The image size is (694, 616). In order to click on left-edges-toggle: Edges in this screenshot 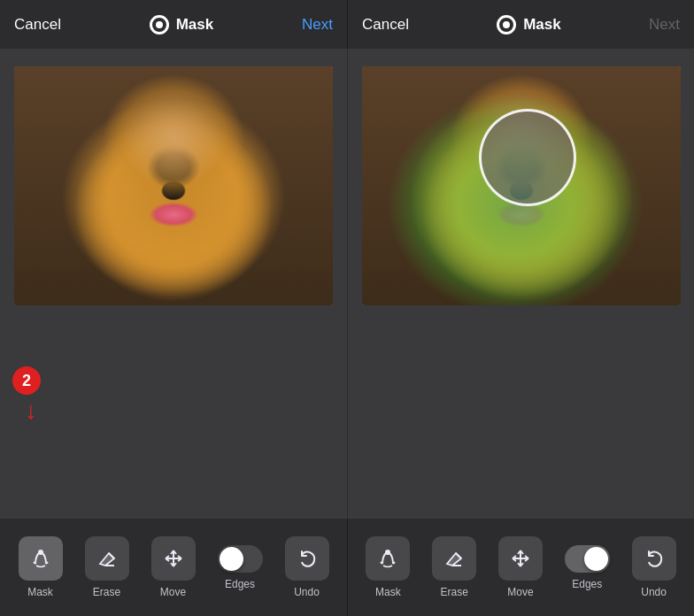, I will do `click(241, 568)`.